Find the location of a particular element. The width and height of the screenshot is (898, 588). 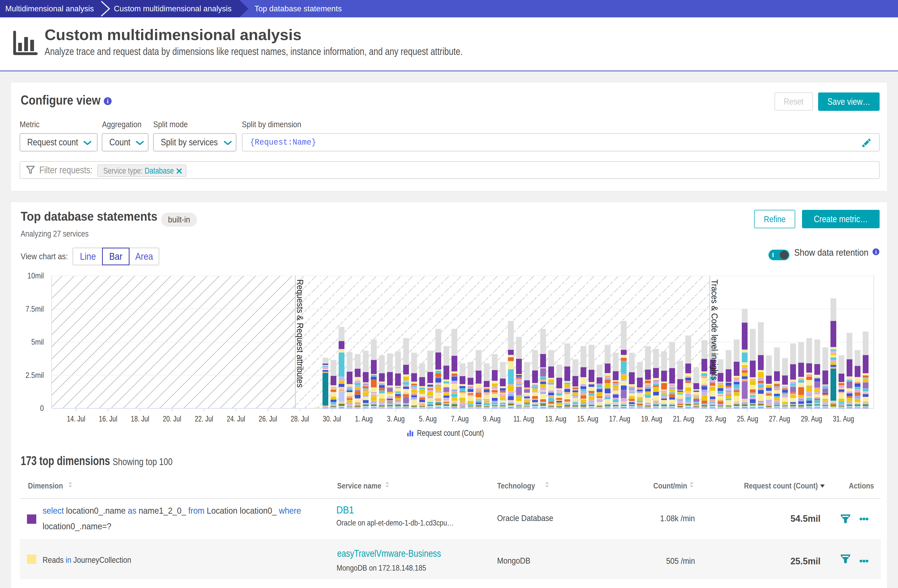

svg-text: 25. Aug is located at coordinates (747, 419).